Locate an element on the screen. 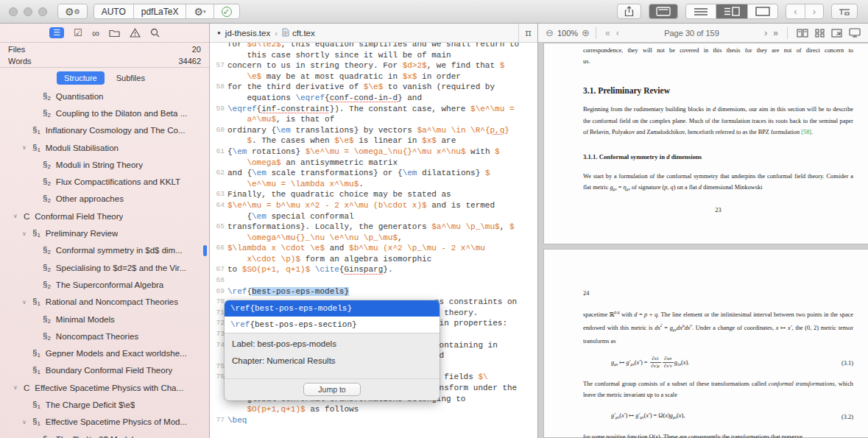  code-line: \omega$ an antisymmetric matrix is located at coordinates (374, 163).